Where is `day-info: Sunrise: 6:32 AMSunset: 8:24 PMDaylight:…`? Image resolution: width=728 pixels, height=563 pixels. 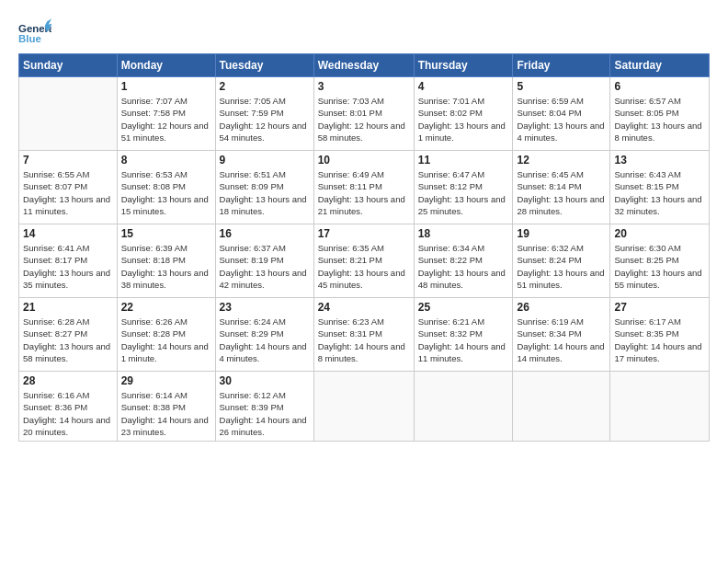
day-info: Sunrise: 6:32 AMSunset: 8:24 PMDaylight:… is located at coordinates (561, 267).